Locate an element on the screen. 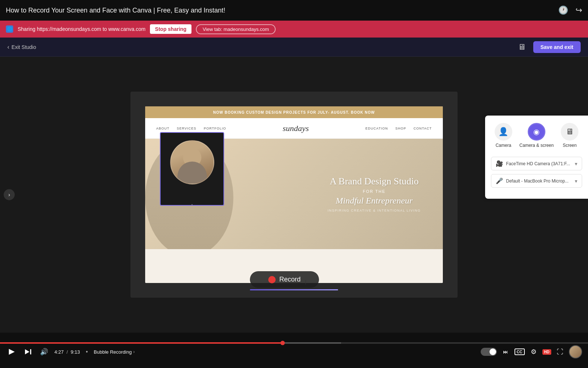  sidebar-toggle-button: › is located at coordinates (9, 195).